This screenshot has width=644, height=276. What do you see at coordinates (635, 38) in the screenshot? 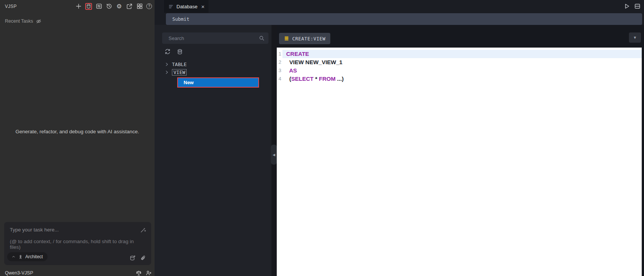
I see `editor-dropdown-button: ▼` at bounding box center [635, 38].